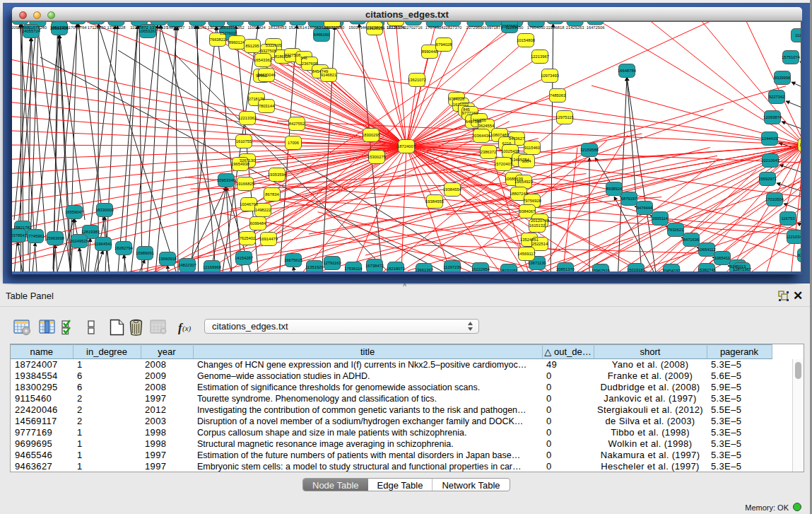 The width and height of the screenshot is (812, 514). I want to click on svg-text: 16222954, so click(481, 269).